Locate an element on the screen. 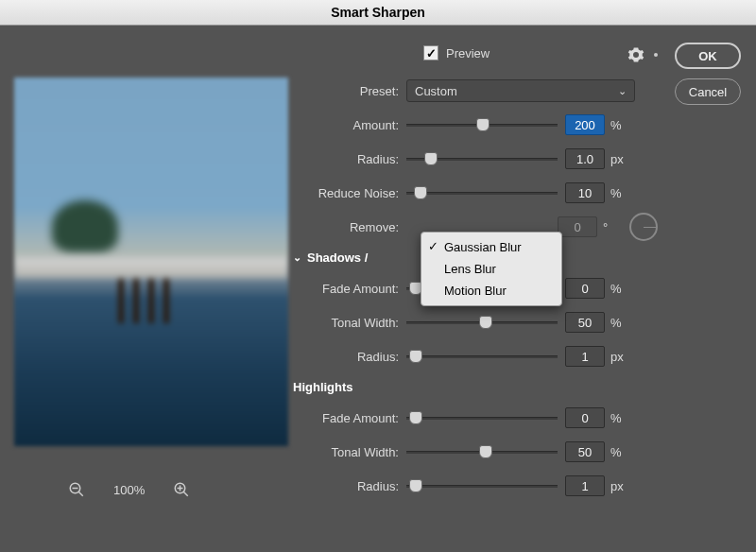 The width and height of the screenshot is (756, 552). angle-dial is located at coordinates (644, 227).